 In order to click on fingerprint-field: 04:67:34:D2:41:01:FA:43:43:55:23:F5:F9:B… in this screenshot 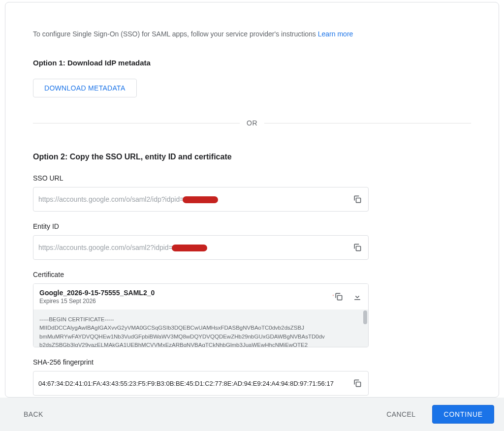, I will do `click(201, 383)`.